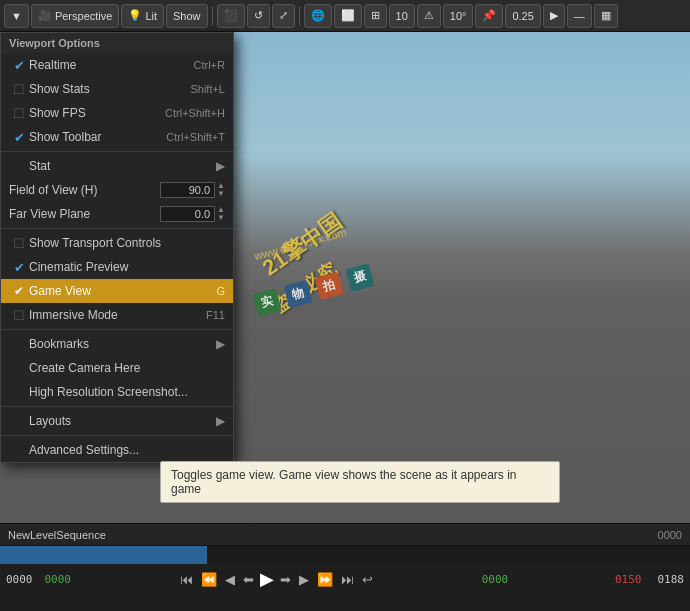 This screenshot has height=611, width=690. I want to click on far-plane-spinner: ▲ ▼, so click(221, 214).